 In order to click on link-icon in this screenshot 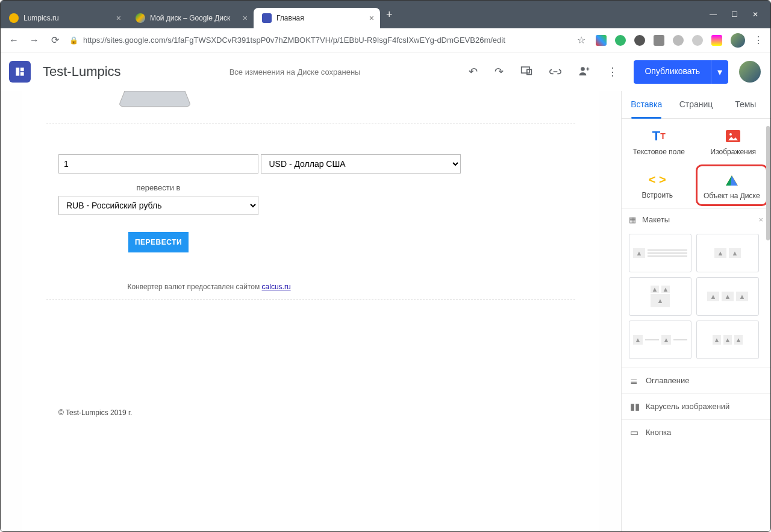, I will do `click(555, 72)`.